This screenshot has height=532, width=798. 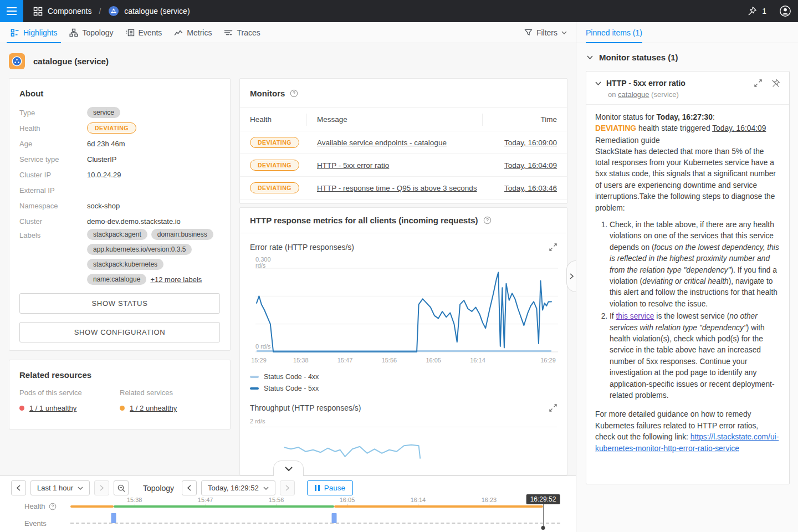 I want to click on monitor-statuses-group: Monitor statuses (1), so click(x=693, y=58).